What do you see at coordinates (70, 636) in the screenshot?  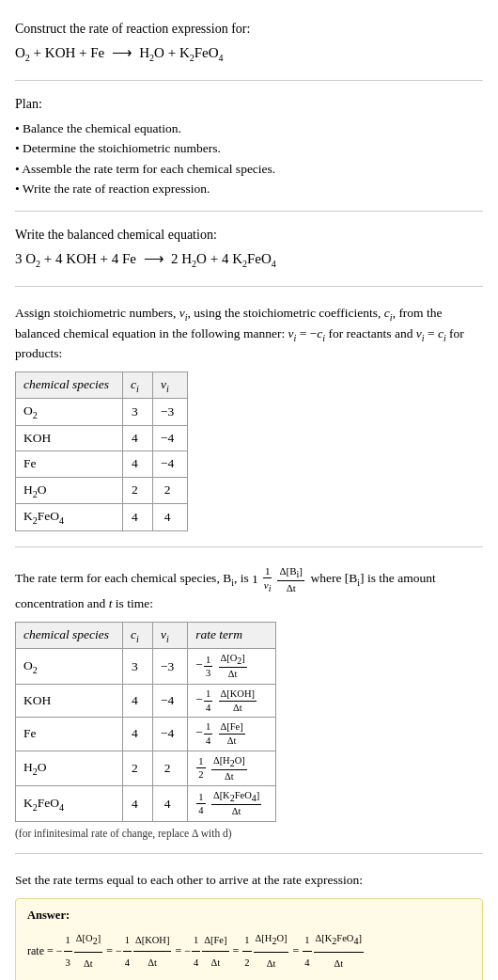 I see `rt-col-species: chemical species` at bounding box center [70, 636].